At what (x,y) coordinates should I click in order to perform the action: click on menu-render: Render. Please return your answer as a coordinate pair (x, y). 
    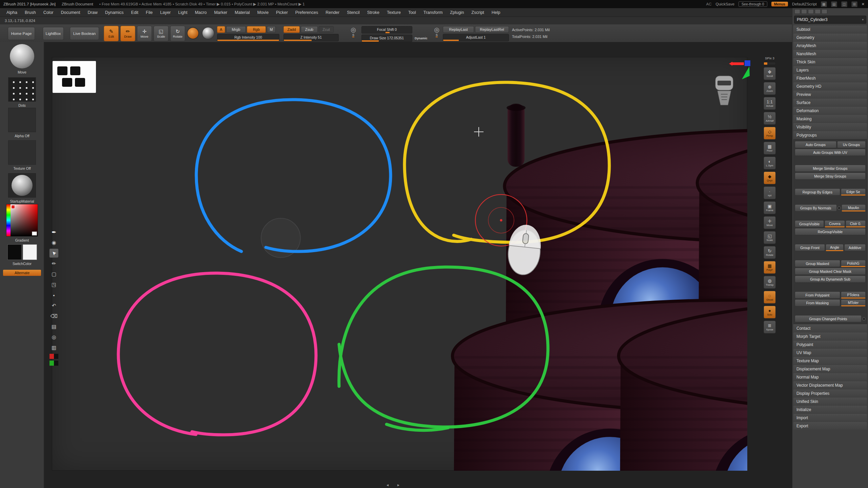
    Looking at the image, I should click on (332, 13).